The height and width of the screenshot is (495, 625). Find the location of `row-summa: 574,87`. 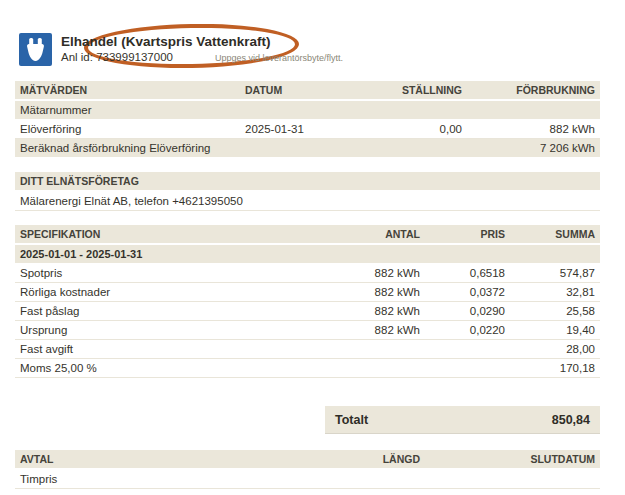

row-summa: 574,87 is located at coordinates (550, 273).